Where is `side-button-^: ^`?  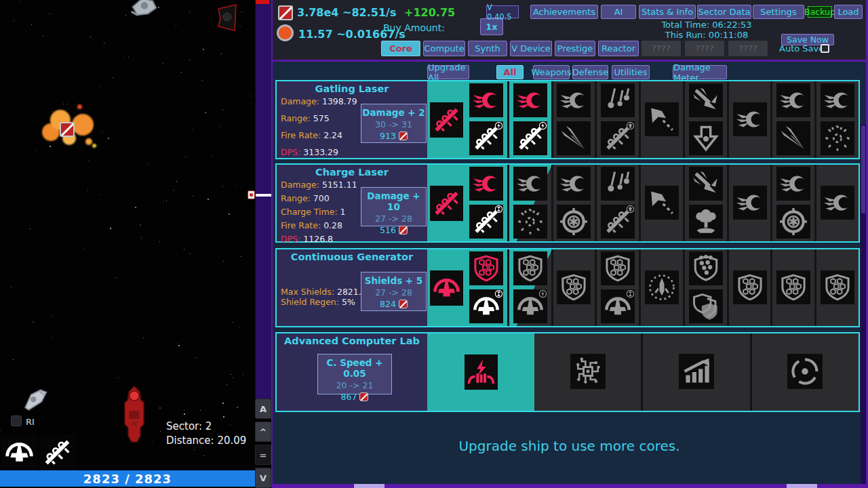
side-button-^: ^ is located at coordinates (263, 432).